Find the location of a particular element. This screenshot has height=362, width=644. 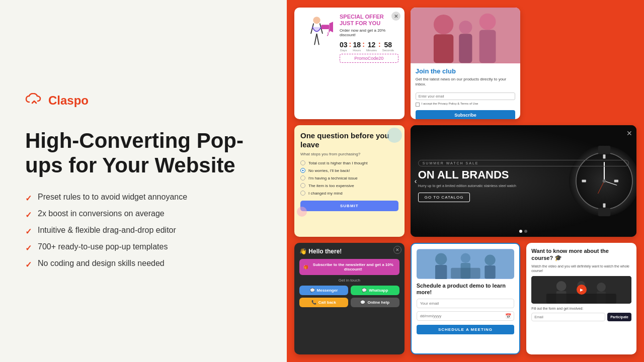

popup-know-more: Want to know more about the course? 🎓 Wa… is located at coordinates (582, 299).